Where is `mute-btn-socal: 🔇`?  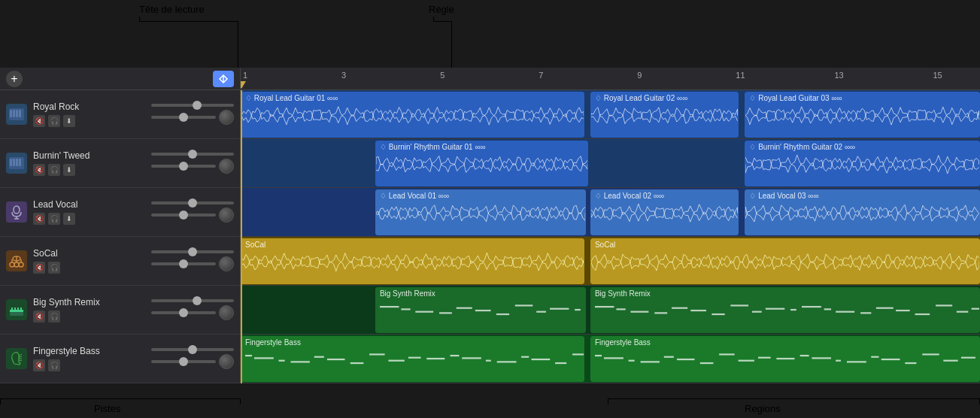 mute-btn-socal: 🔇 is located at coordinates (39, 268).